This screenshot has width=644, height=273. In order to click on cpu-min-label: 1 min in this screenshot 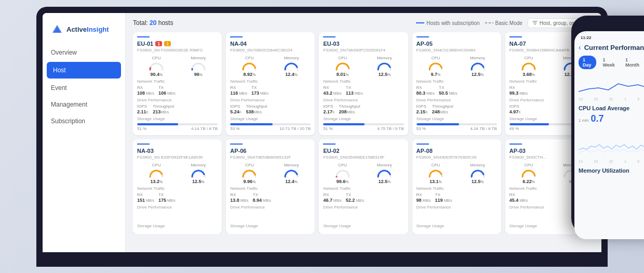, I will do `click(584, 121)`.